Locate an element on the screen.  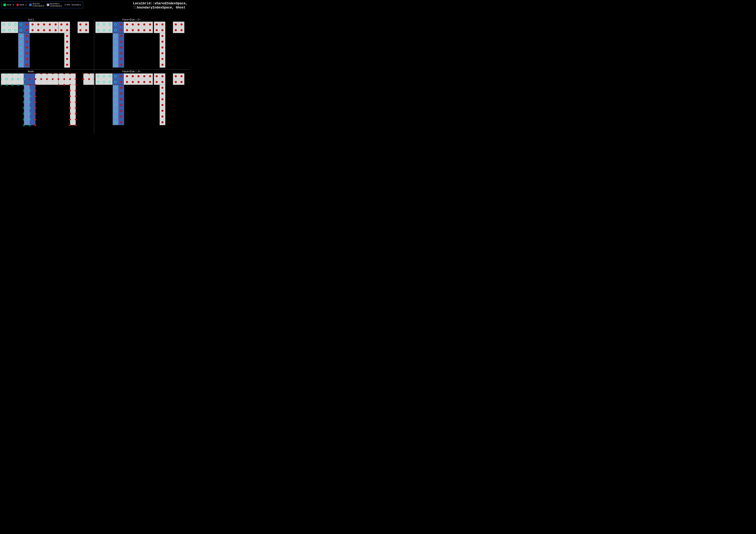
h-divider is located at coordinates (94, 69).